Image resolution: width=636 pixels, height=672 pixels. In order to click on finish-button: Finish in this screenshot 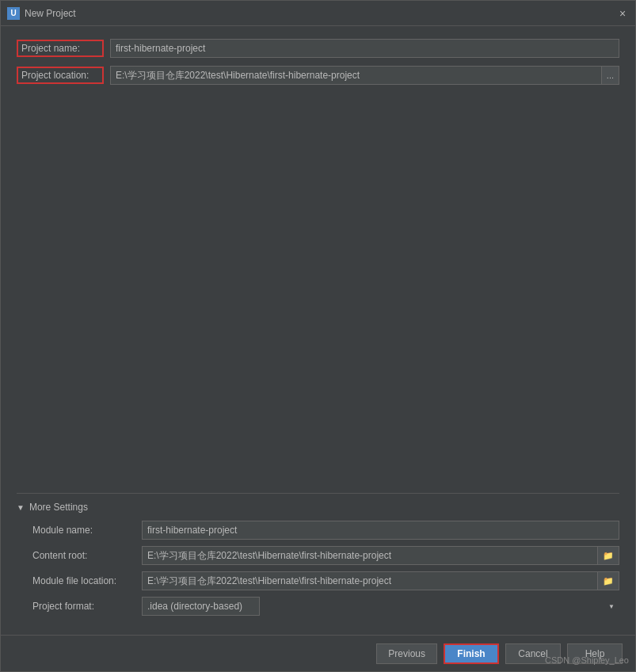, I will do `click(471, 654)`.